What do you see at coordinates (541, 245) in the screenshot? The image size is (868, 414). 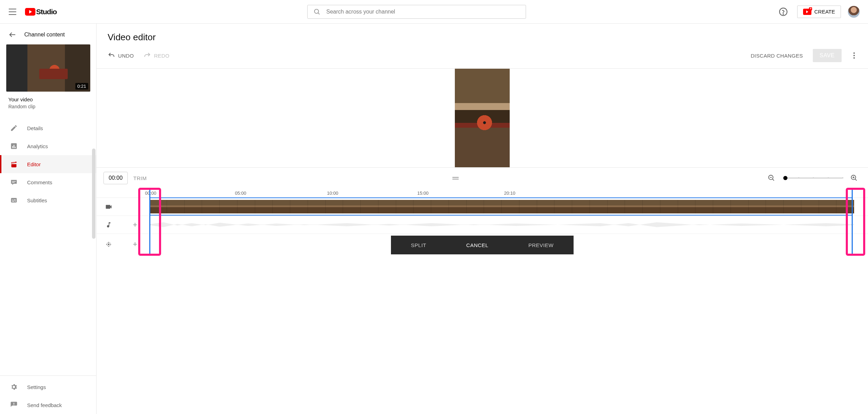 I see `preview-trim-button: PREVIEW` at bounding box center [541, 245].